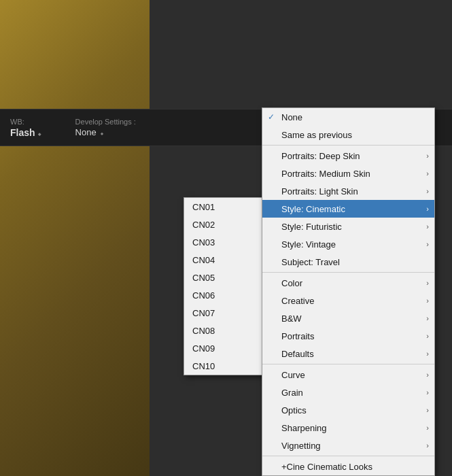 This screenshot has width=452, height=476. What do you see at coordinates (348, 135) in the screenshot?
I see `menu-item-same-as-previous: Same as previous` at bounding box center [348, 135].